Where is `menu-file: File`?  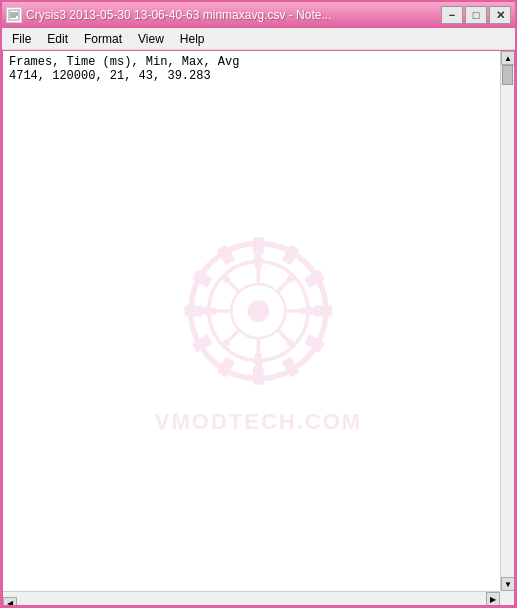 menu-file: File is located at coordinates (22, 38).